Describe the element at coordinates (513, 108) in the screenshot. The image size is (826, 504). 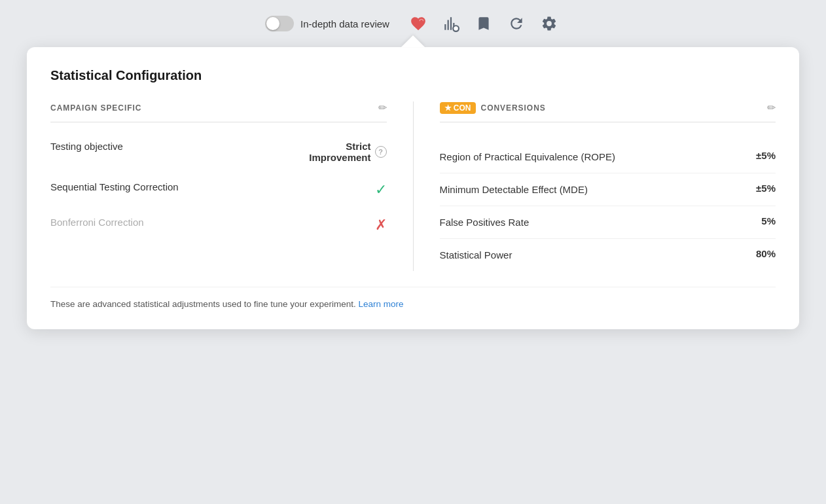
I see `conversions-label: CONVERSIONS` at that location.